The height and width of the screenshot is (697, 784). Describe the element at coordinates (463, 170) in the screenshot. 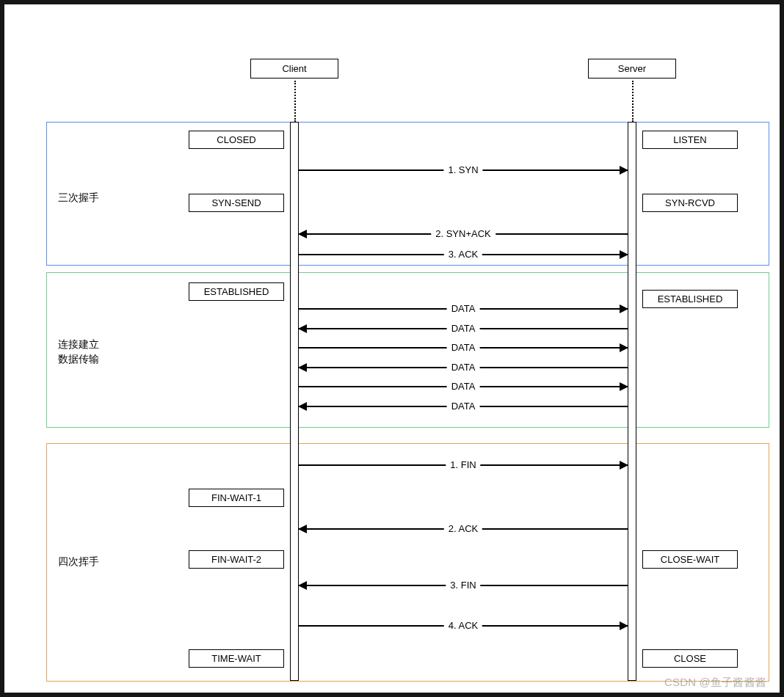

I see `message-arrow: 1. SYN` at that location.